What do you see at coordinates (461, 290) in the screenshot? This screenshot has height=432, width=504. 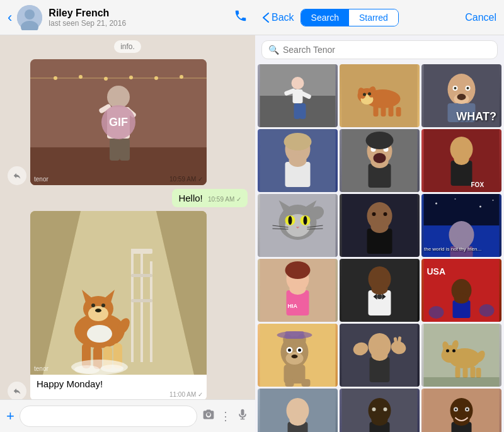 I see `gif-cell: USA` at bounding box center [461, 290].